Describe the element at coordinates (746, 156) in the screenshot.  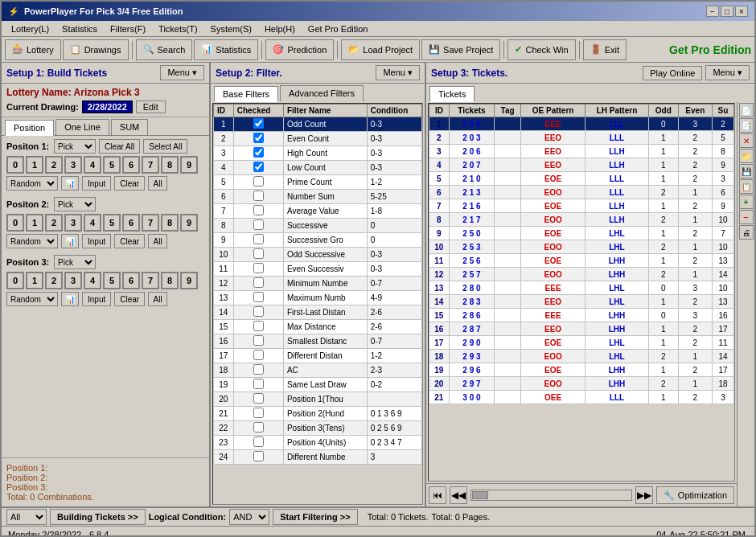
I see `side-btn-folder: 📁` at that location.